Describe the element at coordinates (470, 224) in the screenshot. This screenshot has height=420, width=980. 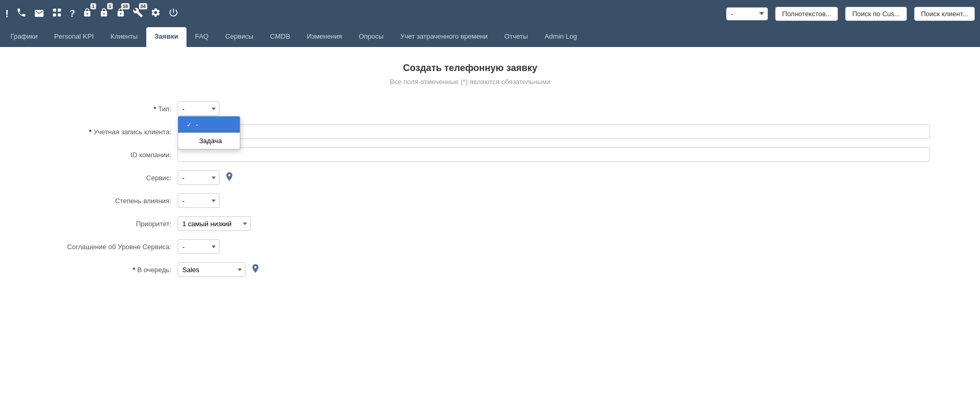
I see `priority-row: Приоритет: 1 самый низкий 2 3 4 5 самый …` at that location.